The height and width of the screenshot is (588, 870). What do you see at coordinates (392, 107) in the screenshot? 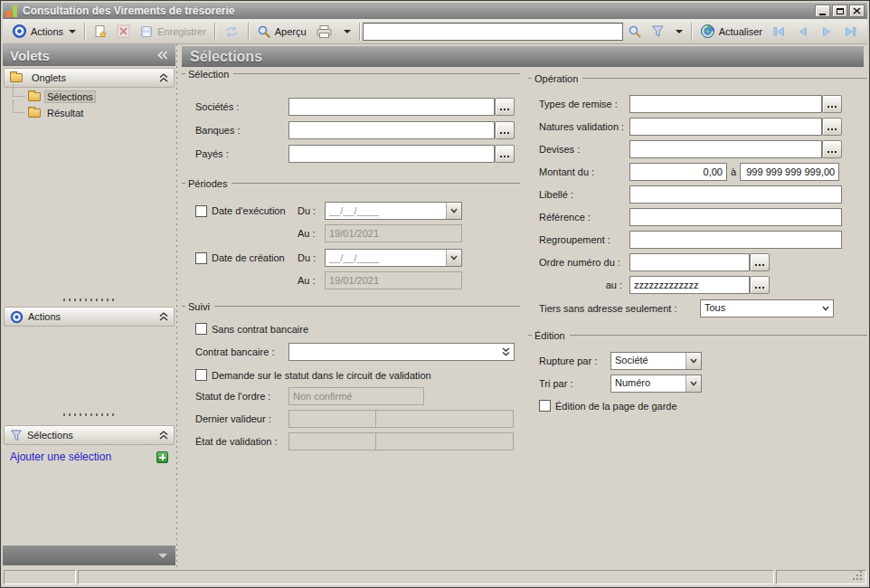
I see `societes-input` at bounding box center [392, 107].